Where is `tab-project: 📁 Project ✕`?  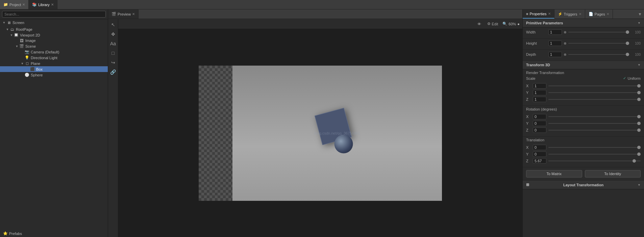
tab-project: 📁 Project ✕ is located at coordinates (14, 5).